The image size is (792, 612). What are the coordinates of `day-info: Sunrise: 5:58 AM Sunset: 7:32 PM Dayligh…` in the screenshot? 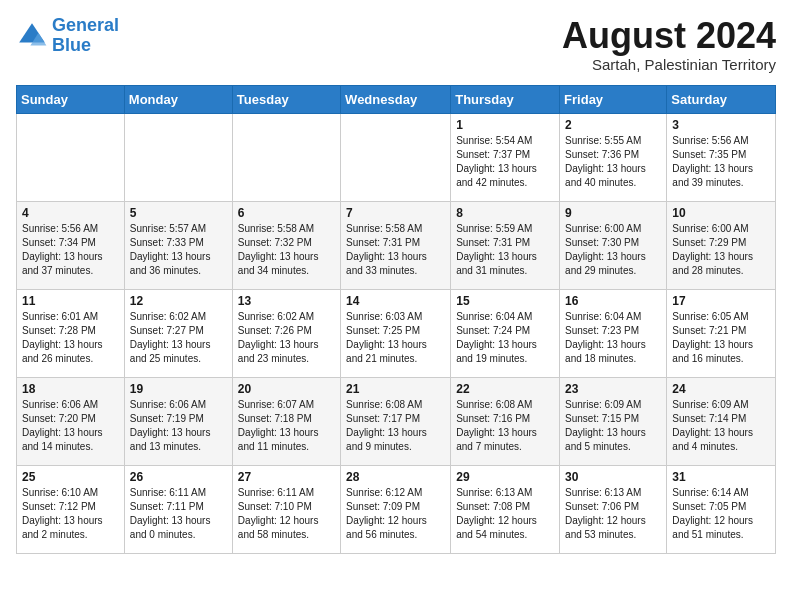 It's located at (286, 250).